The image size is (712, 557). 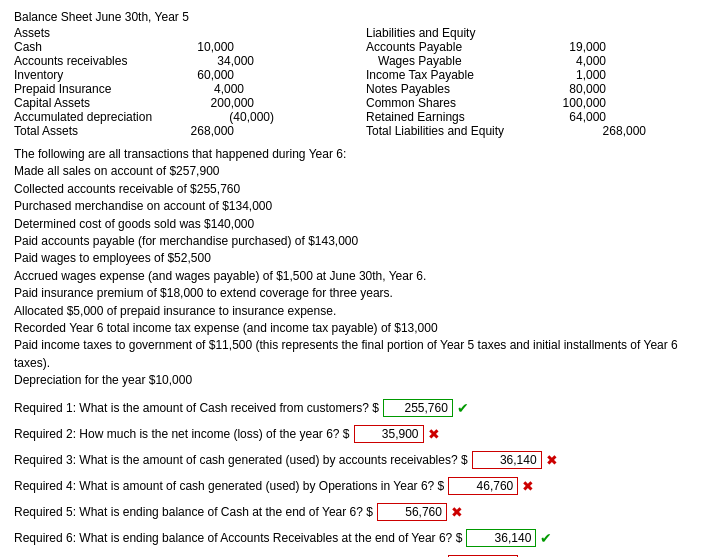 What do you see at coordinates (356, 380) in the screenshot?
I see `transaction-12: Depreciation for the year $10,000` at bounding box center [356, 380].